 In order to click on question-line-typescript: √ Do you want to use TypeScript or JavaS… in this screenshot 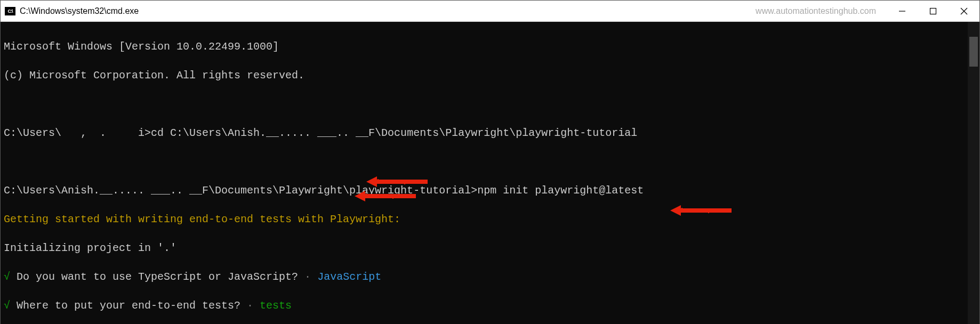, I will do `click(484, 277)`.